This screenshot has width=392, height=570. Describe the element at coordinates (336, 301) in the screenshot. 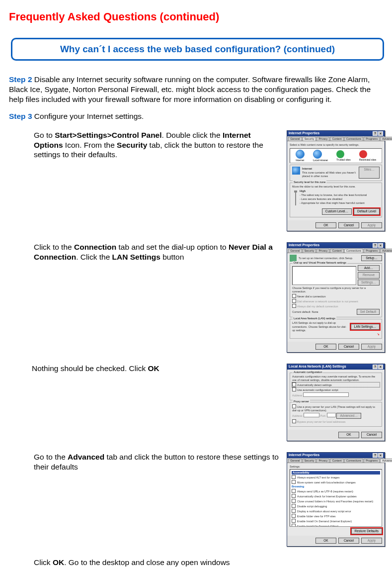

I see `dial-whenever-radio: Dial whenever a network connection is no…` at that location.